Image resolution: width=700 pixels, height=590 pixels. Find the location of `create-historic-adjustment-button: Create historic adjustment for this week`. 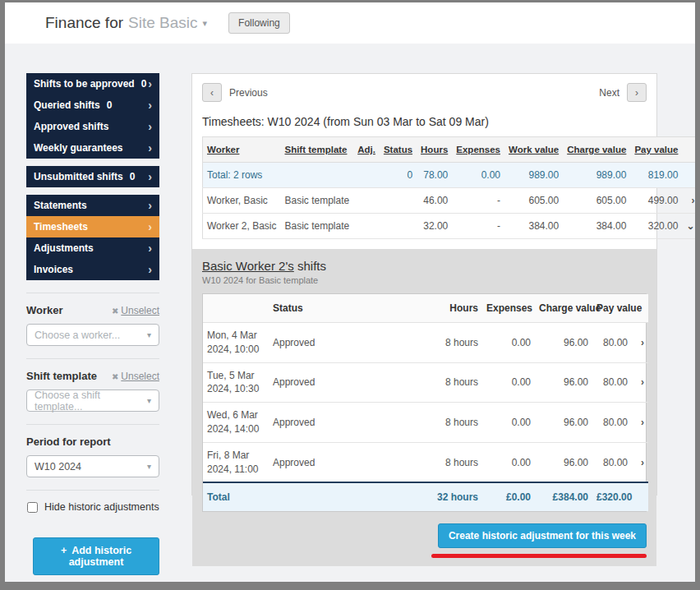

create-historic-adjustment-button: Create historic adjustment for this week is located at coordinates (542, 536).